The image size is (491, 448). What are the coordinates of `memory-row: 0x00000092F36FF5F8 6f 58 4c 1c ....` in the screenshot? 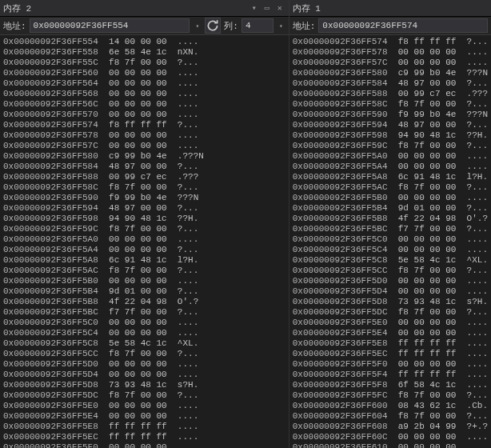 It's located at (390, 386).